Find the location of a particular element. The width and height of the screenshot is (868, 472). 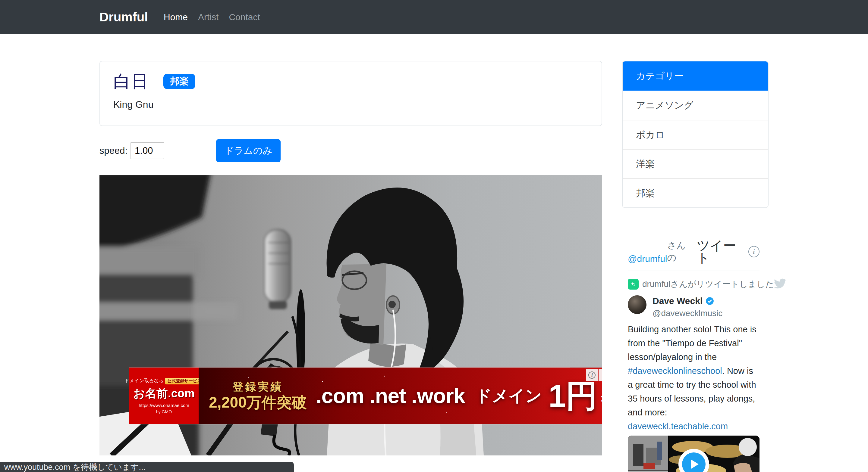

brand-drumful: Drumful is located at coordinates (124, 17).